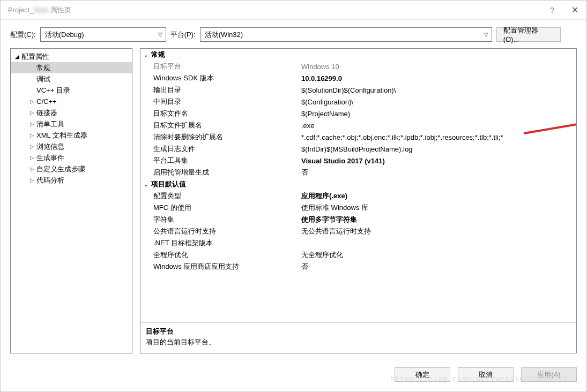  I want to click on title-suffix: 属性页, so click(60, 10).